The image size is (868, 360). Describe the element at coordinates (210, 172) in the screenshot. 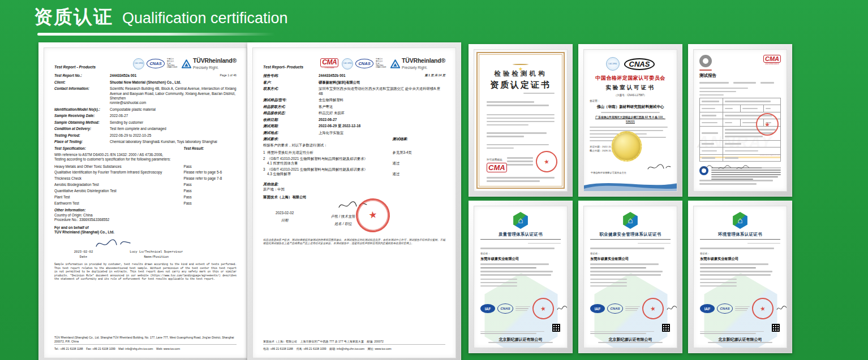

I see `test-result: Please refer to page 5-6` at that location.